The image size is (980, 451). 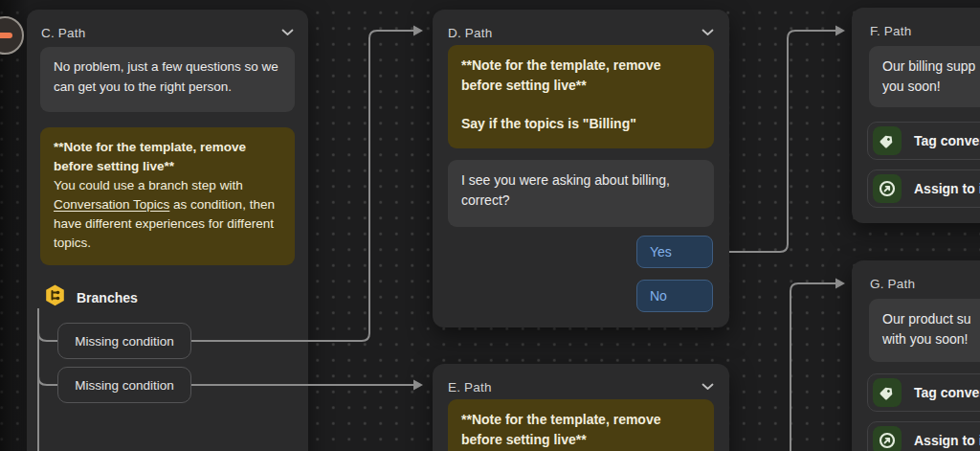 What do you see at coordinates (6, 35) in the screenshot?
I see `minus-icon` at bounding box center [6, 35].